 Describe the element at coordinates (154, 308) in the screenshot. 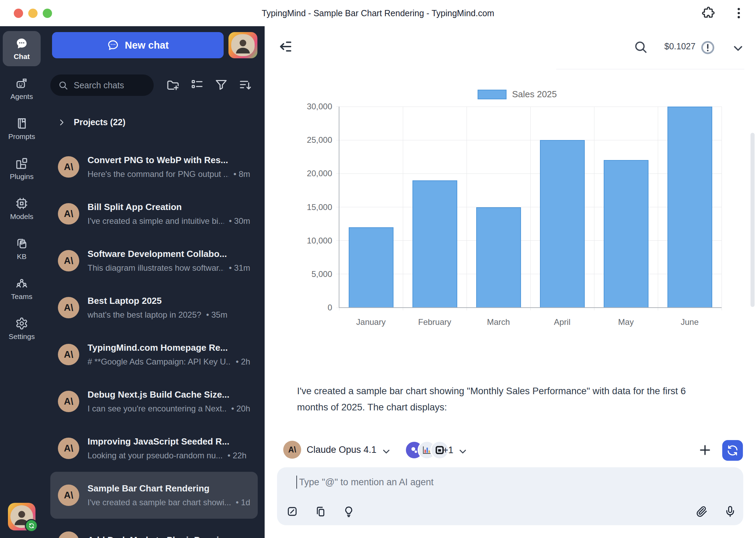

I see `chat-list-item: A\ Best Laptop 2025 what's the best lapt…` at that location.